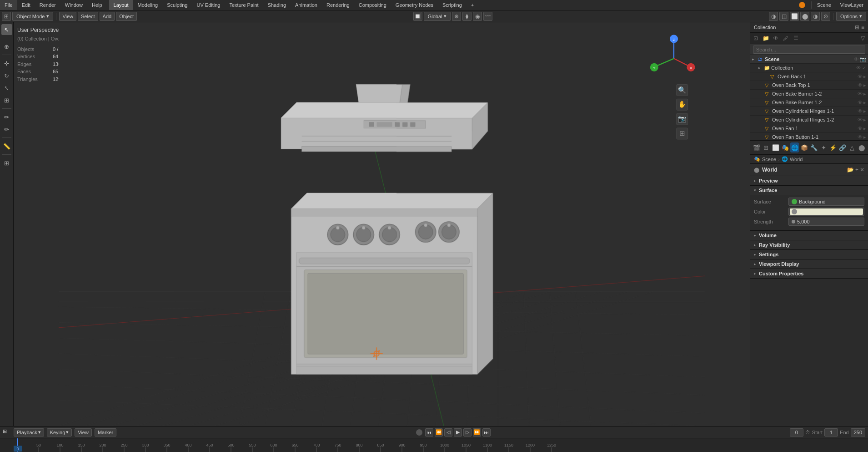  Describe the element at coordinates (7, 432) in the screenshot. I see `timeline-type-icon: ⊞` at that location.